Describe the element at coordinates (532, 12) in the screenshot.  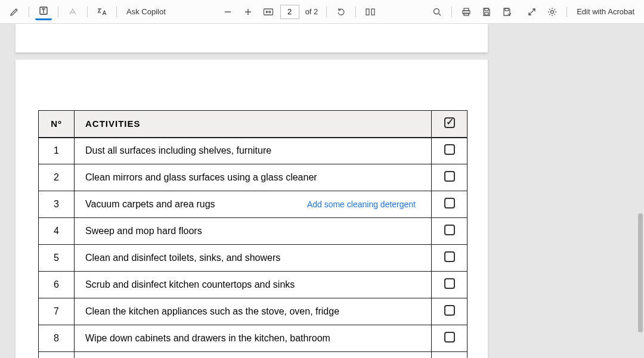
I see `fullscreen-icon` at that location.